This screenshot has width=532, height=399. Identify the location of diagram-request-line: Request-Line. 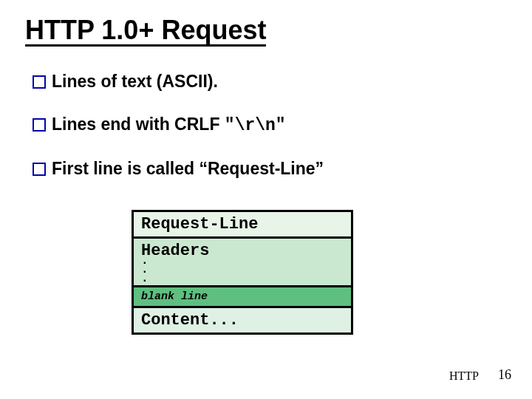
(242, 225).